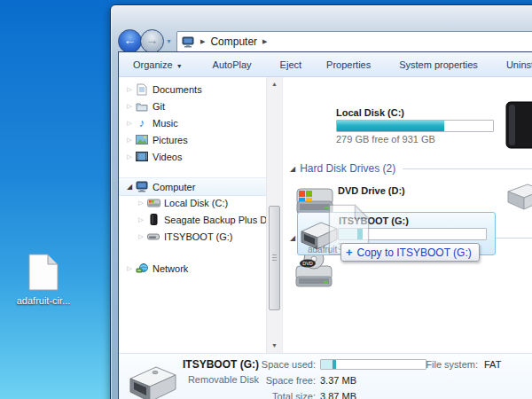  Describe the element at coordinates (339, 380) in the screenshot. I see `details-space-free-value: 3.37 MB` at that location.